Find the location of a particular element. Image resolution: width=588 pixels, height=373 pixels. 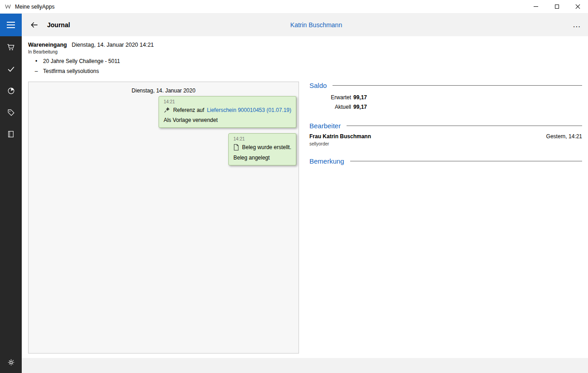

entry-title: Beleg wurde erstellt. is located at coordinates (266, 147).